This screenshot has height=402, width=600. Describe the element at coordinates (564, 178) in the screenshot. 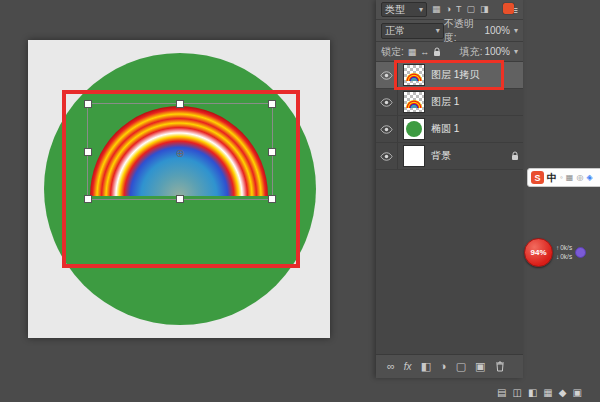

I see `input-method-toolbar: S 中 ◦ ▦ ◎ ◈` at that location.